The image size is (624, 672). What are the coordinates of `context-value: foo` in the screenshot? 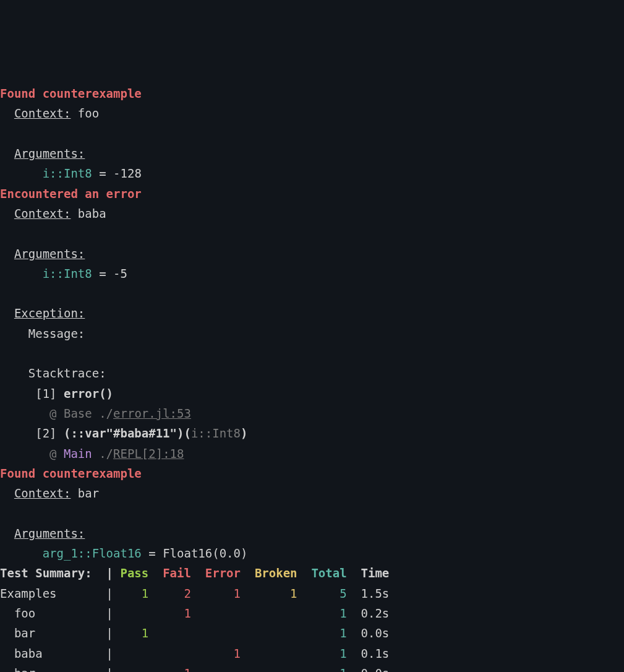 It's located at (88, 113).